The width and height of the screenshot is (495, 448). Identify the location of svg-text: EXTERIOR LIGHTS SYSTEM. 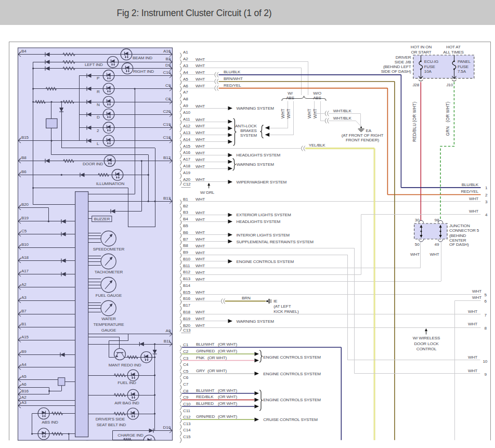
(264, 215).